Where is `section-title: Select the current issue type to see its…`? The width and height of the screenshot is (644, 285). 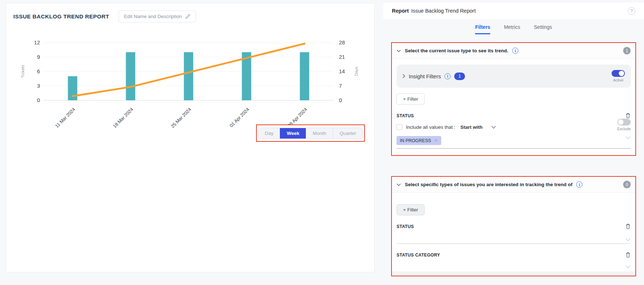 section-title: Select the current issue type to see its… is located at coordinates (457, 51).